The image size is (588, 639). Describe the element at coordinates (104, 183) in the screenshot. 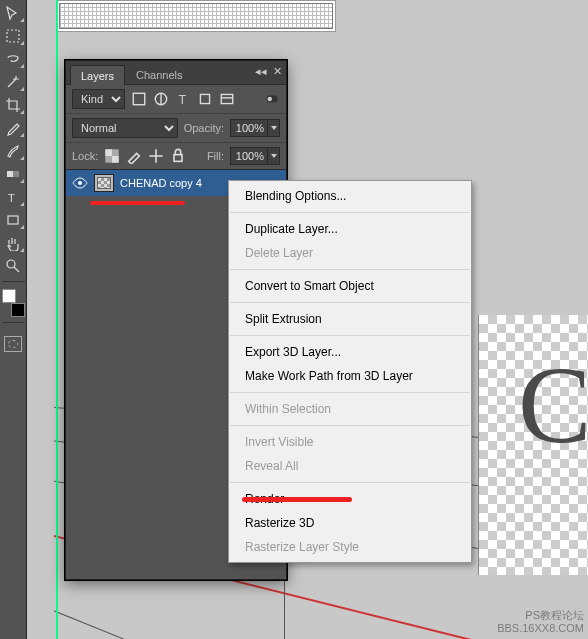

I see `layer-thumbnail` at that location.